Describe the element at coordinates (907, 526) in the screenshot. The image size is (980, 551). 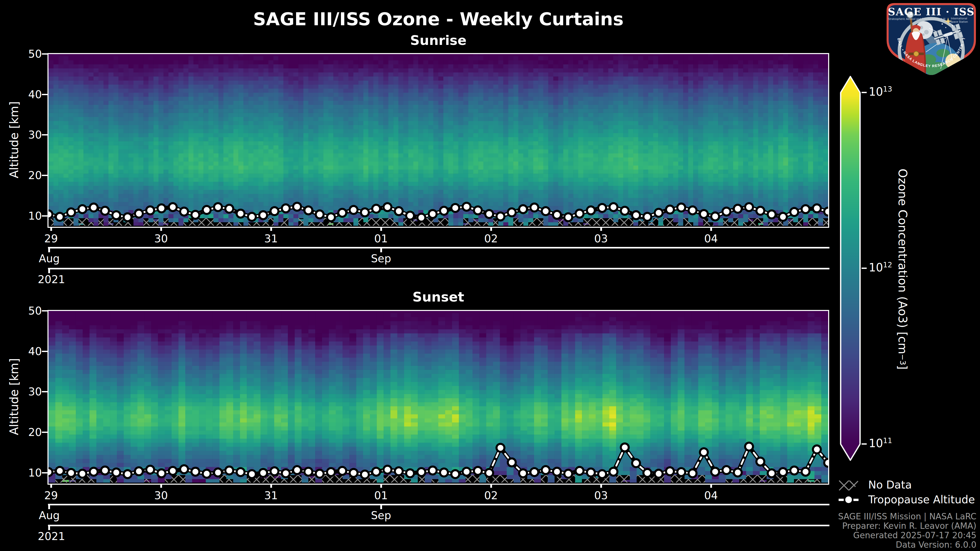
I see `attribution-line: Preparer: Kevin R. Leavor (AMA)` at that location.